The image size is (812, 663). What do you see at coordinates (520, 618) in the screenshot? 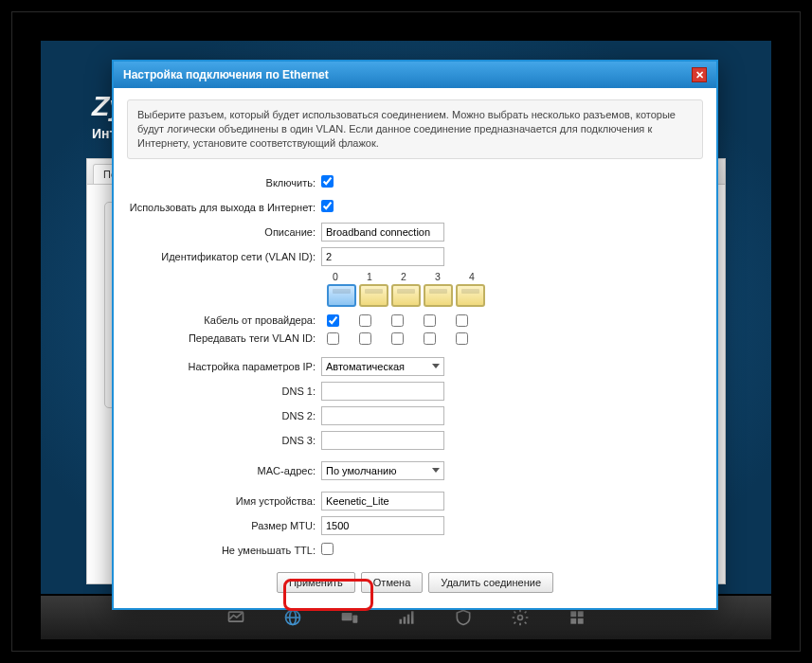
I see `gear-icon` at bounding box center [520, 618].